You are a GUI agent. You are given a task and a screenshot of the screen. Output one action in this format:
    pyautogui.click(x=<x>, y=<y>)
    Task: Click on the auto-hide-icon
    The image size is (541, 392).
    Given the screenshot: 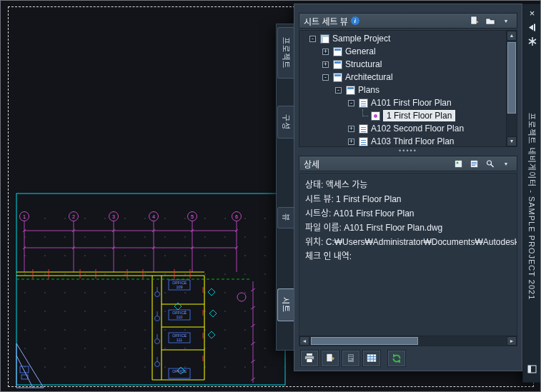 What is the action you would take?
    pyautogui.click(x=532, y=27)
    